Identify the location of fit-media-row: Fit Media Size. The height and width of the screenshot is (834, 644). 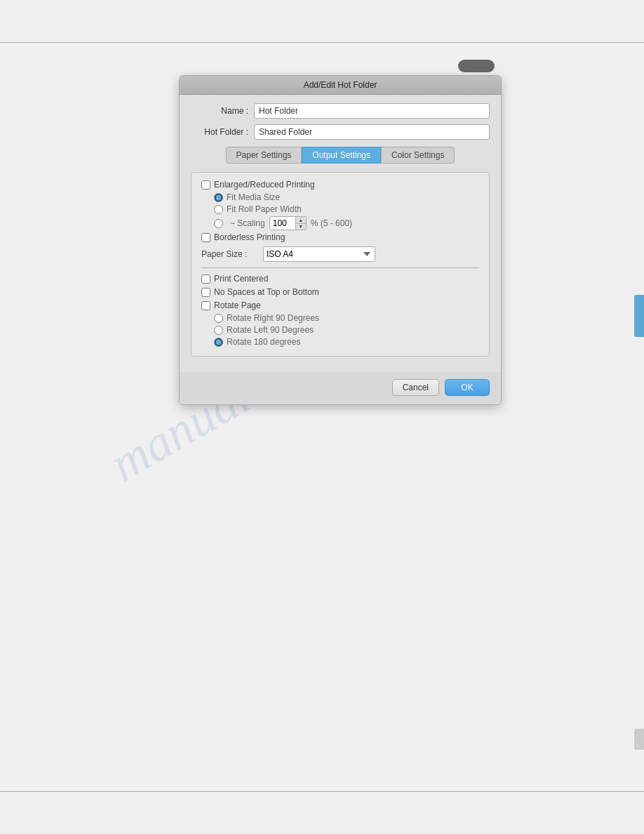
(340, 197).